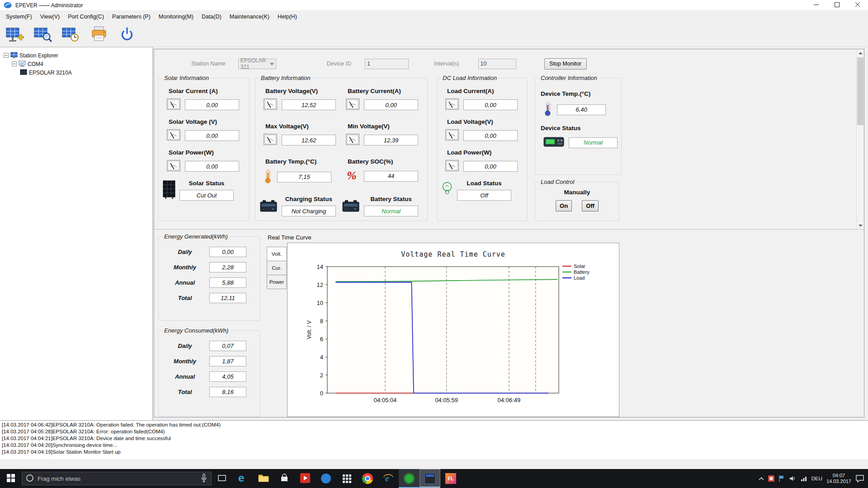 Image resolution: width=868 pixels, height=488 pixels. I want to click on controller-information-group: Controller Information Device Temp.(°C) …, so click(578, 125).